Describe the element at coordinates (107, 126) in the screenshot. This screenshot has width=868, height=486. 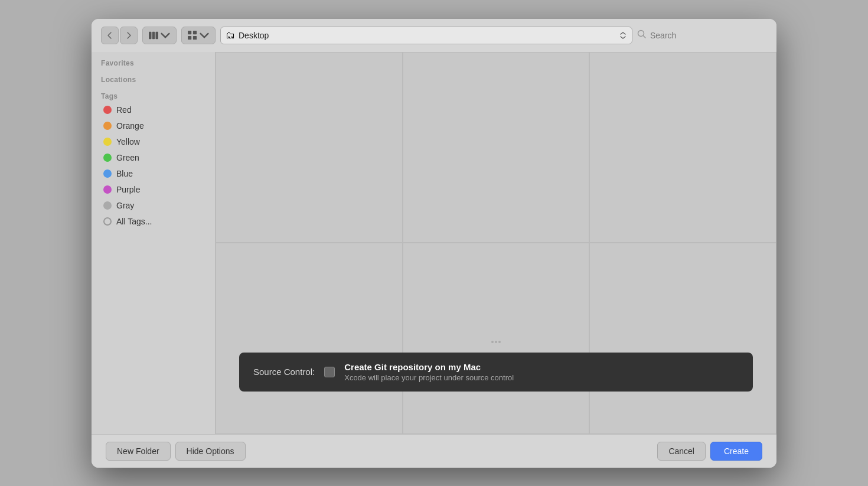
I see `orange-dot` at that location.